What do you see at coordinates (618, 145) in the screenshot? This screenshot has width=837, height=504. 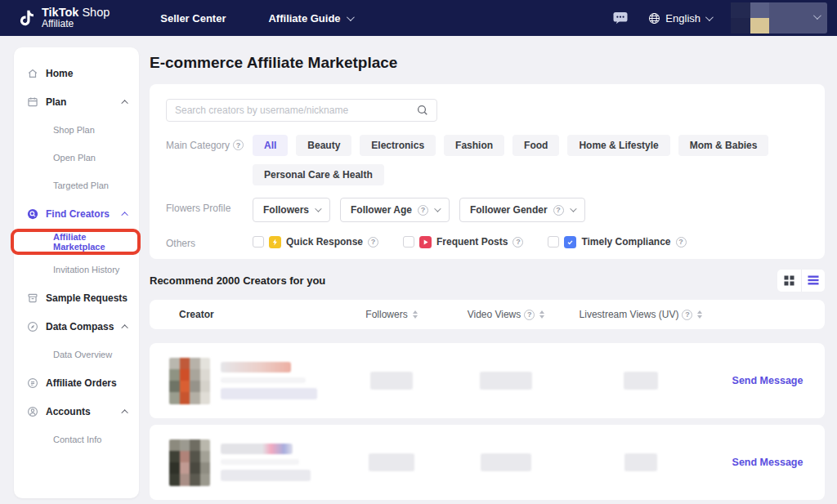 I see `category-chip-home-lifestyle: Home & Lifestyle` at bounding box center [618, 145].